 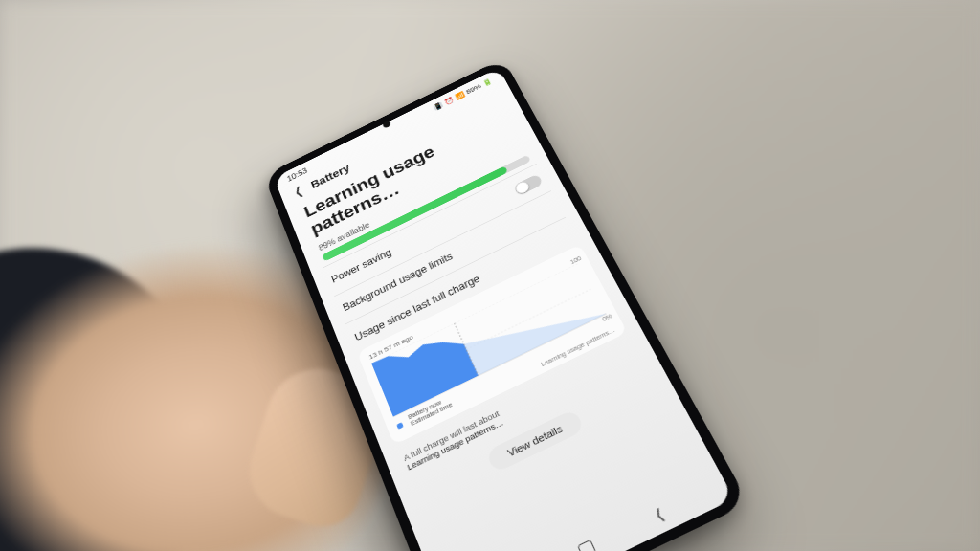 I want to click on power-saving-toggle, so click(x=528, y=185).